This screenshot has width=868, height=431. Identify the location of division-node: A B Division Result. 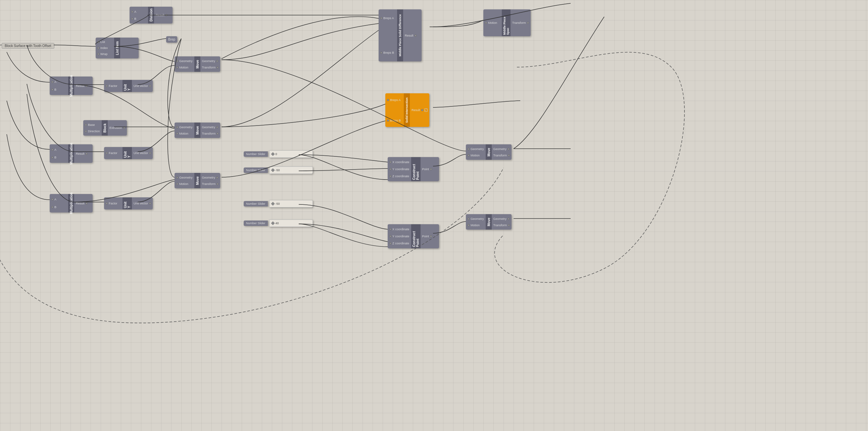
(151, 15).